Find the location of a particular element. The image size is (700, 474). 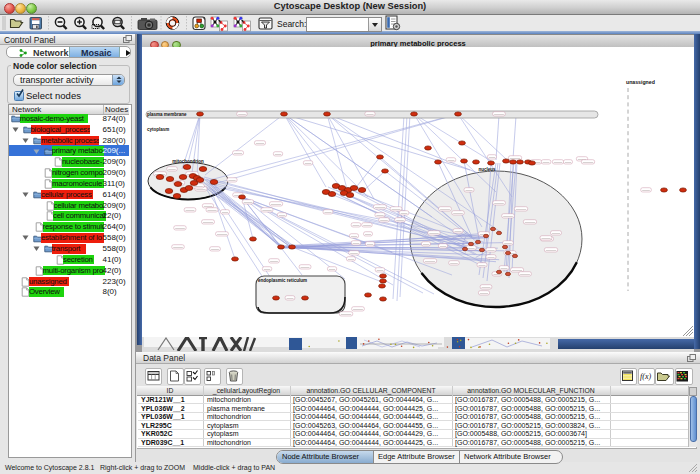

svg-text: unassigned is located at coordinates (640, 82).